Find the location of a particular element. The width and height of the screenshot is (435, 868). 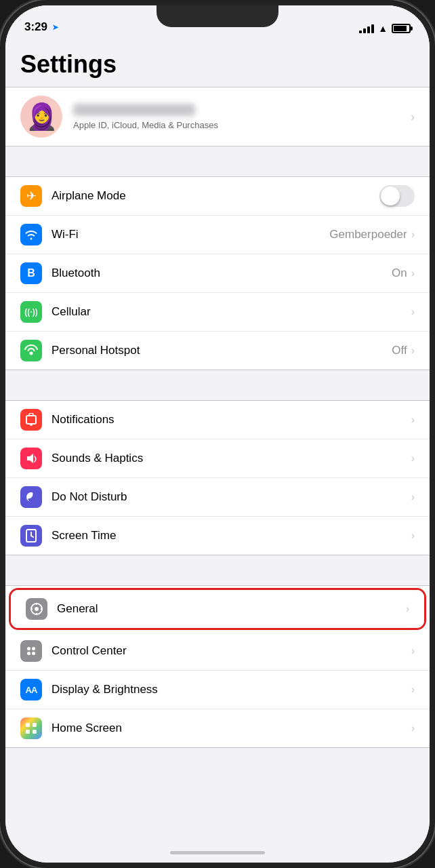

cellular-row: ((·)) Cellular › is located at coordinates (218, 312).